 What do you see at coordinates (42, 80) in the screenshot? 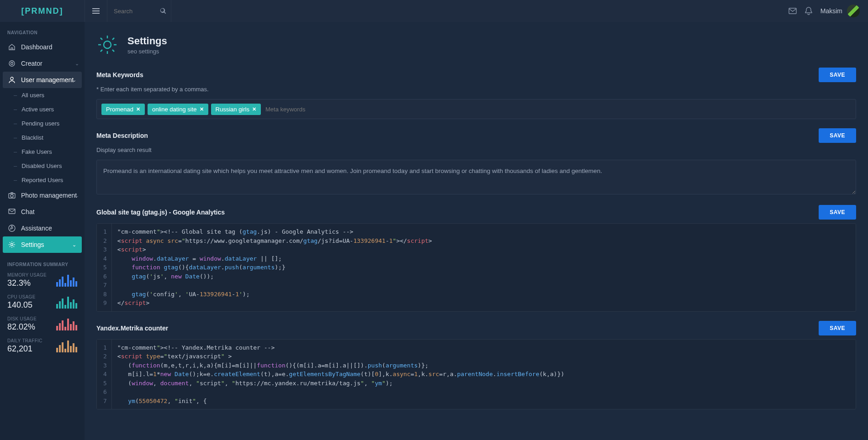
I see `sidebar-item-user-management: User management ⌄` at bounding box center [42, 80].